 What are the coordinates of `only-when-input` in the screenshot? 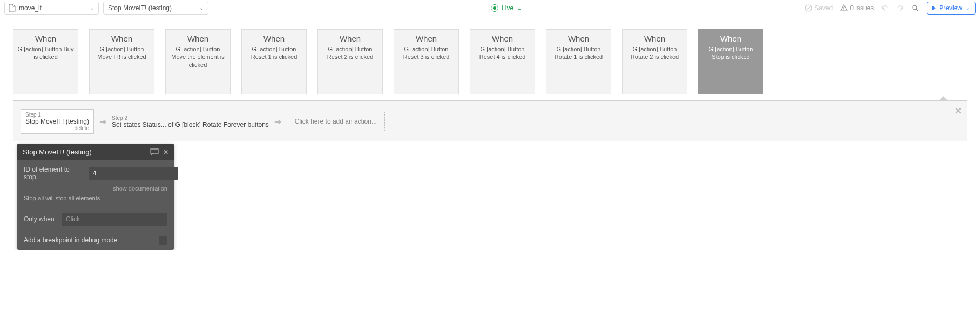 It's located at (114, 219).